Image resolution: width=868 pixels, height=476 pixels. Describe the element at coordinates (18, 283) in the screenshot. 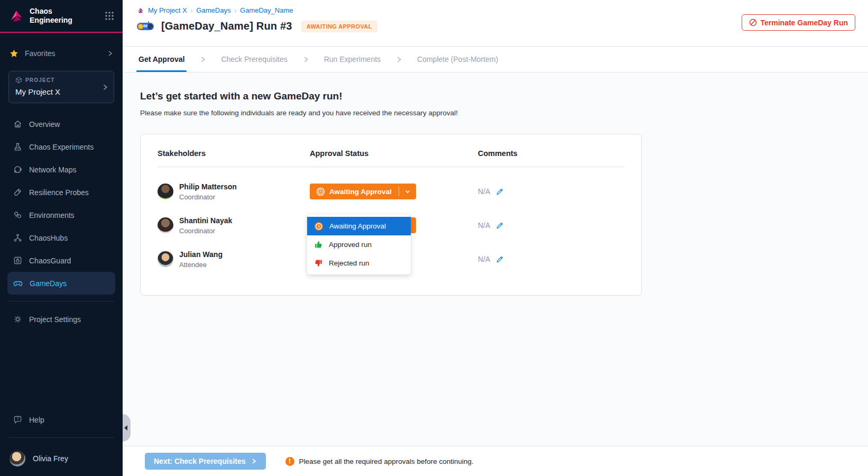

I see `gamepad-icon` at that location.